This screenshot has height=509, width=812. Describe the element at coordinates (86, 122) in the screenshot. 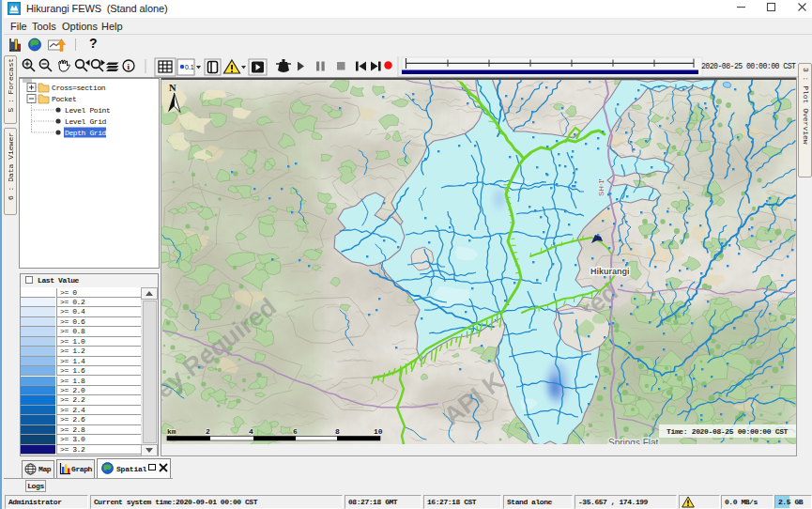

I see `svg-text: Level Grid` at that location.